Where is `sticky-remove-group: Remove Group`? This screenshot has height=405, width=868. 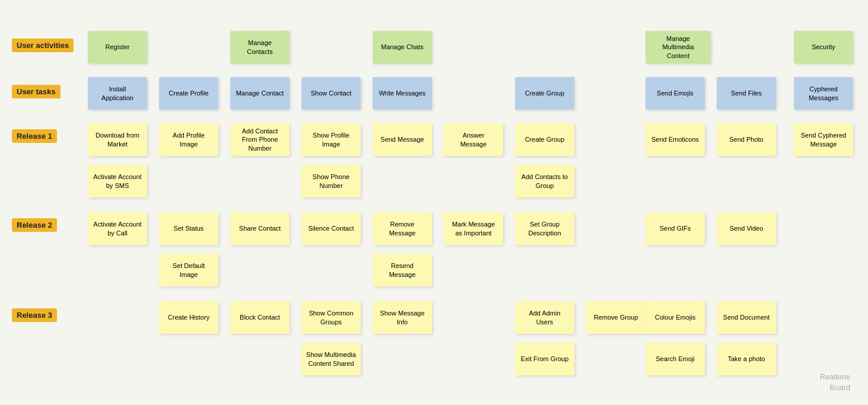 sticky-remove-group: Remove Group is located at coordinates (616, 318).